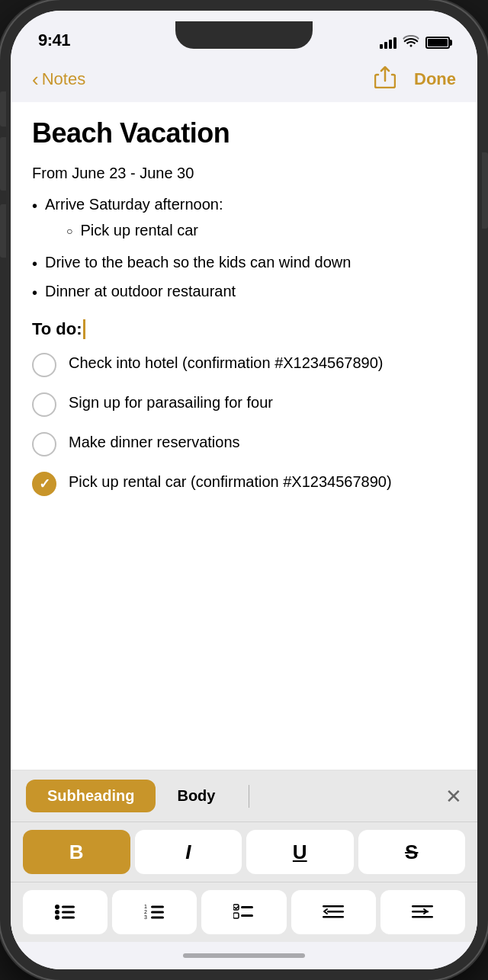 The height and width of the screenshot is (980, 488). What do you see at coordinates (249, 796) in the screenshot?
I see `toolbar-separator` at bounding box center [249, 796].